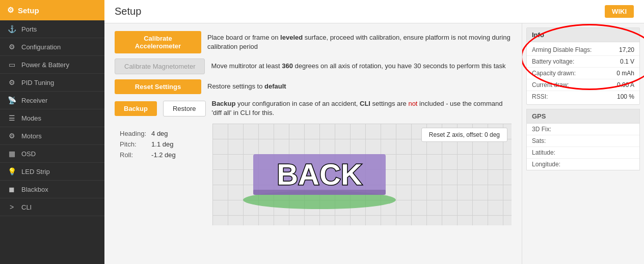 The height and width of the screenshot is (264, 644). What do you see at coordinates (626, 73) in the screenshot?
I see `capacity-value: 0 mAh` at bounding box center [626, 73].